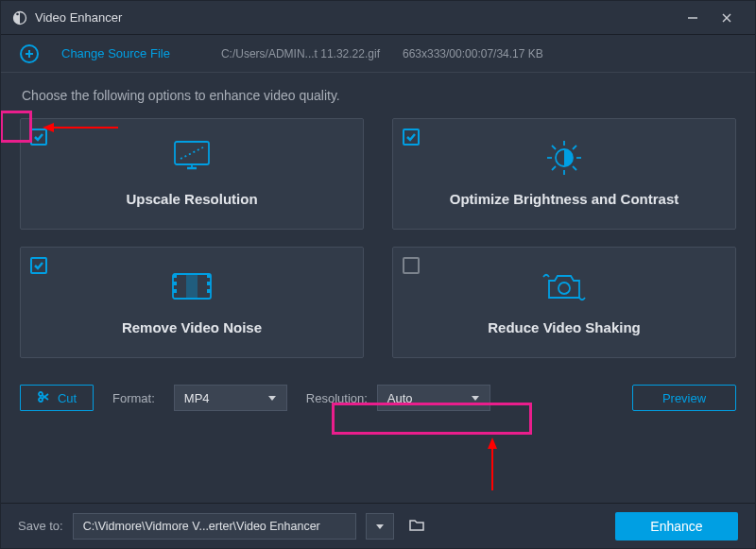  What do you see at coordinates (231, 398) in the screenshot?
I see `format-select: MP4` at bounding box center [231, 398].